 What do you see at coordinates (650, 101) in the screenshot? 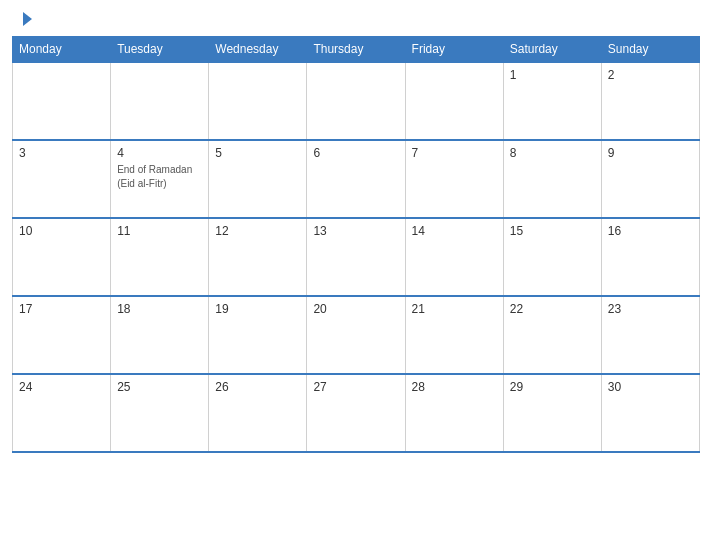
I see `calendar-cell: 2` at bounding box center [650, 101].